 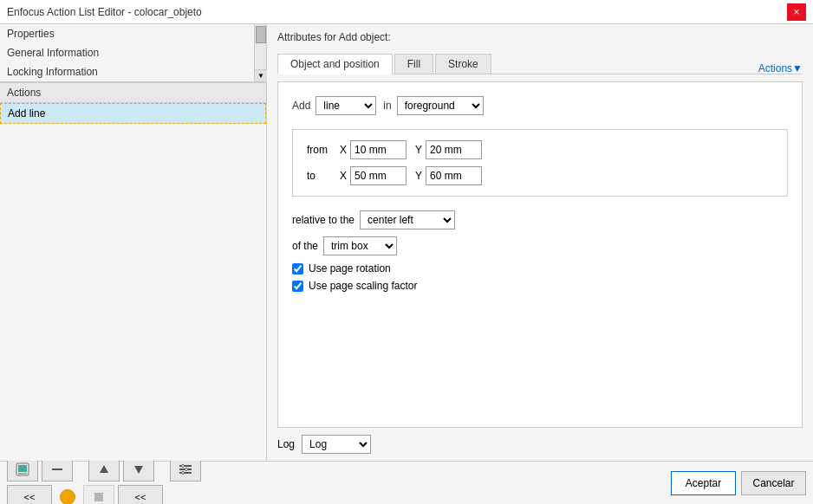 I want to click on of-the-label: of the, so click(x=305, y=246).